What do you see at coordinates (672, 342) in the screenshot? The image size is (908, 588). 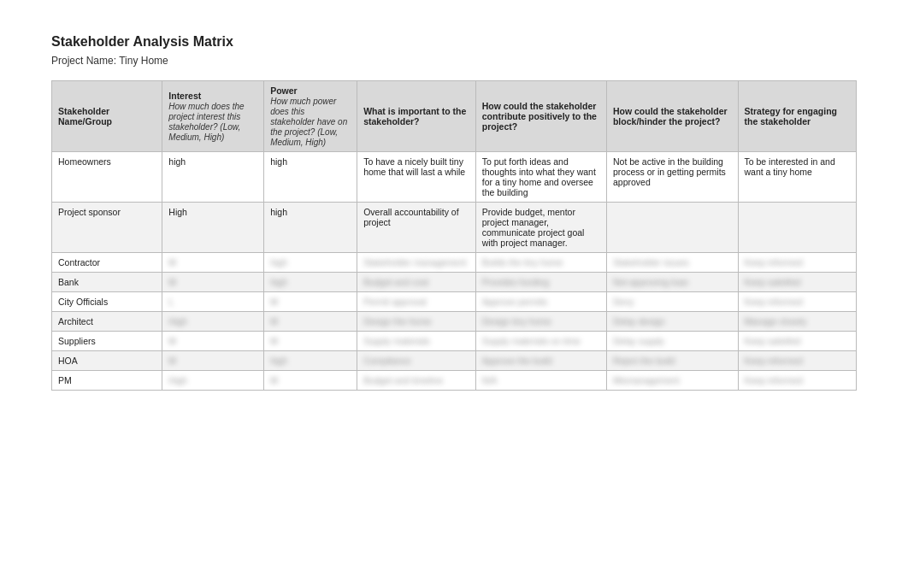 I see `cell-hinder: Delay supply` at bounding box center [672, 342].